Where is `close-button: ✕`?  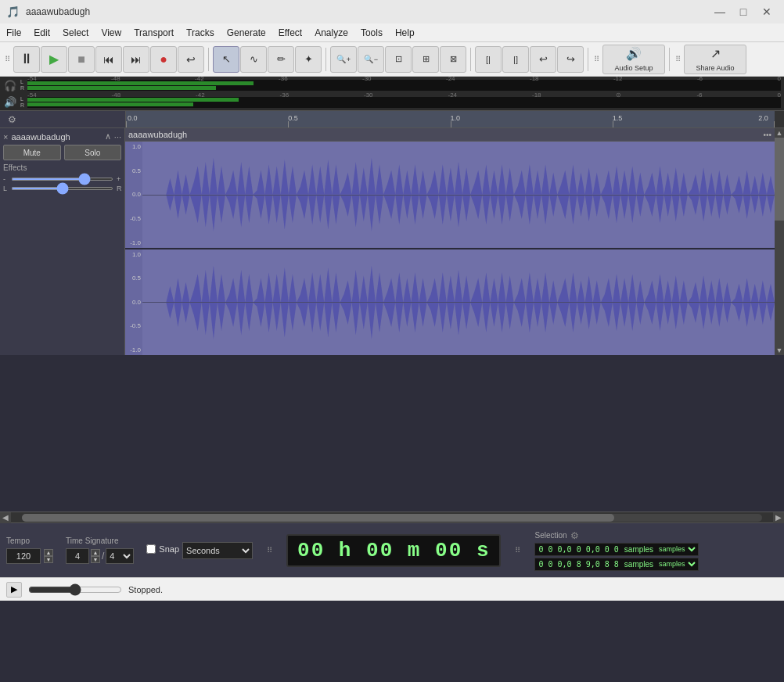 close-button: ✕ is located at coordinates (767, 12).